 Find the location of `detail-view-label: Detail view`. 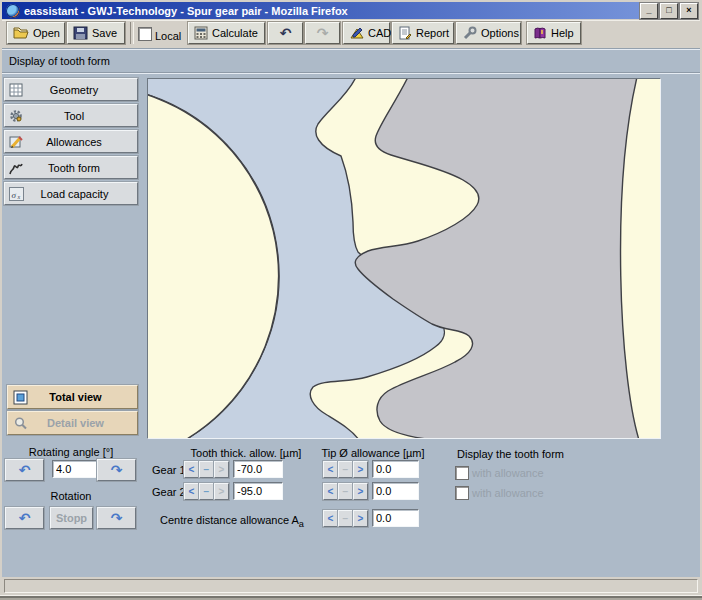

detail-view-label: Detail view is located at coordinates (82, 423).